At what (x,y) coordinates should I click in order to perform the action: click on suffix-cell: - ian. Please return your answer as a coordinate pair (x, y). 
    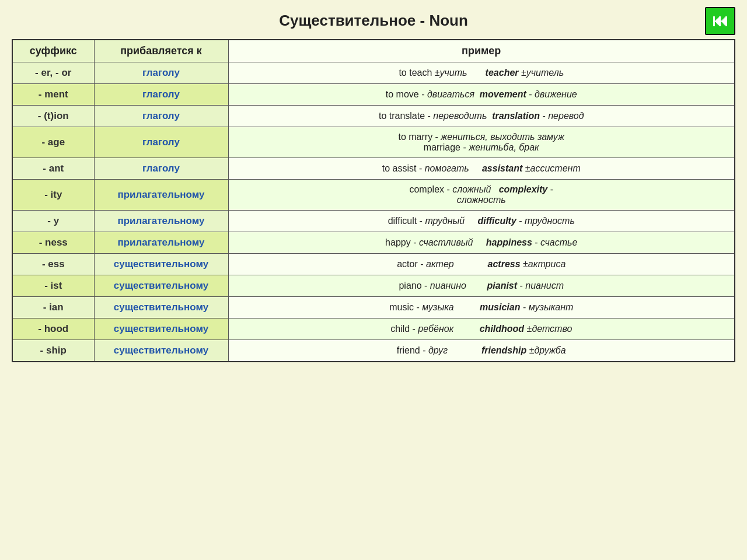
    Looking at the image, I should click on (53, 308).